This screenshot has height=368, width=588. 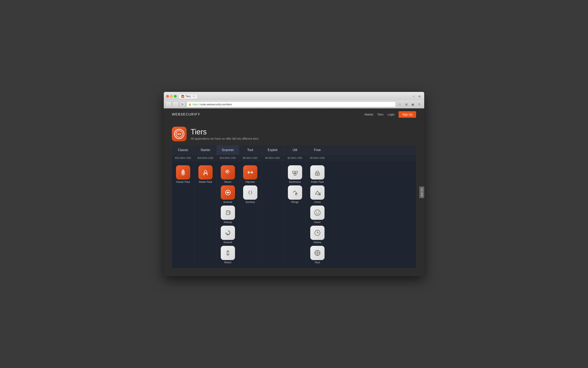 What do you see at coordinates (228, 202) in the screenshot?
I see `scanner-label: Scanner` at bounding box center [228, 202].